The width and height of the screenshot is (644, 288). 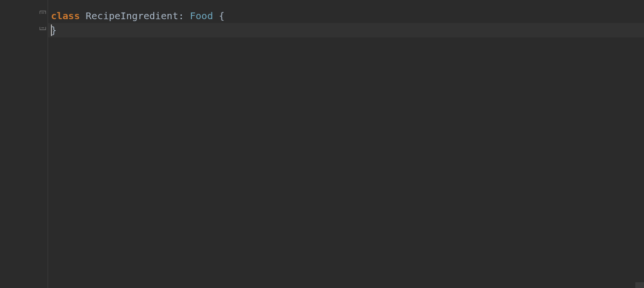 What do you see at coordinates (640, 285) in the screenshot?
I see `scrollbar-corner` at bounding box center [640, 285].